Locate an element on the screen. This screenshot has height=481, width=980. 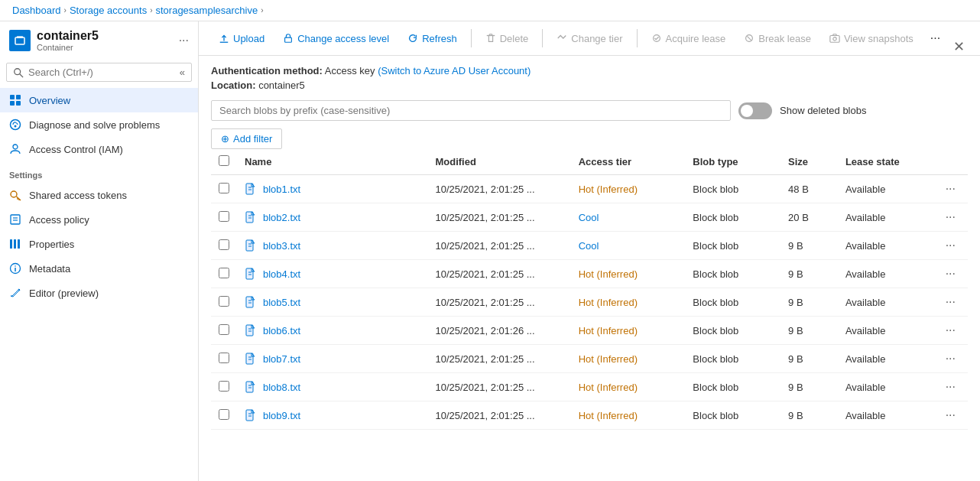
sidebar-item-overview: Overview is located at coordinates (99, 100).